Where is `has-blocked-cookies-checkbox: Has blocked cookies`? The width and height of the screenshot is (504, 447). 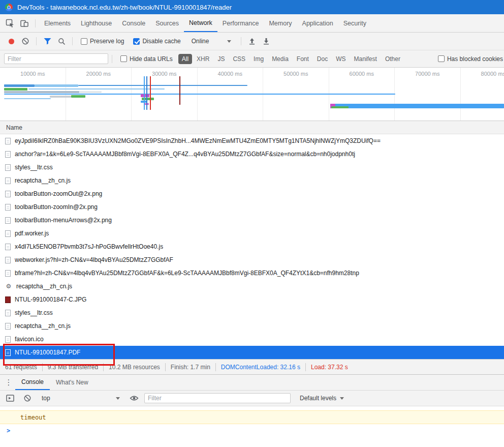 has-blocked-cookies-checkbox: Has blocked cookies is located at coordinates (470, 59).